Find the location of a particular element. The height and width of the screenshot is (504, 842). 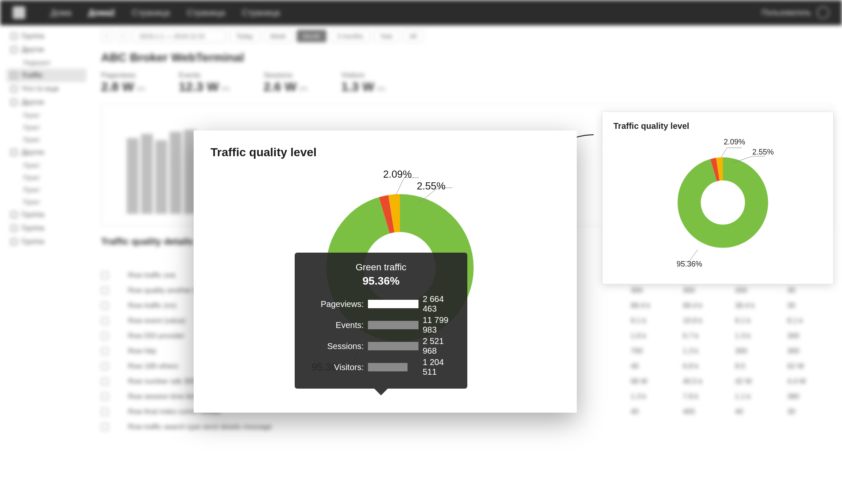

preset-week: Week is located at coordinates (278, 36).